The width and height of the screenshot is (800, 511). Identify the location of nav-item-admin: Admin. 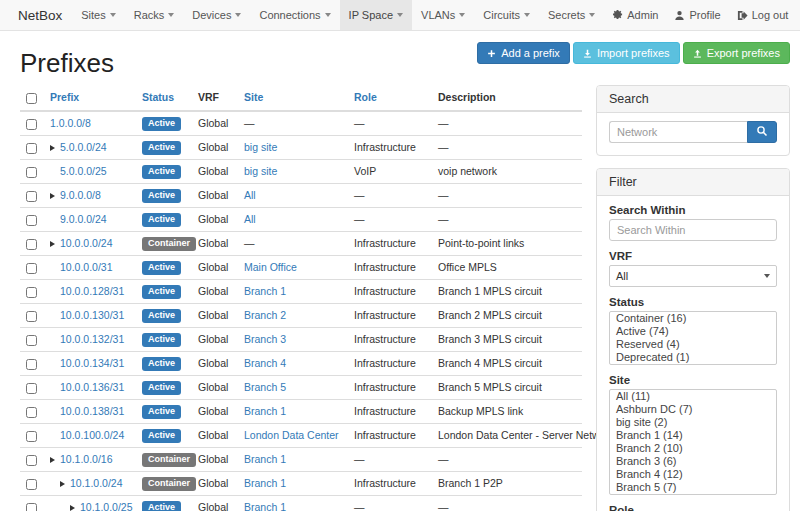
(635, 15).